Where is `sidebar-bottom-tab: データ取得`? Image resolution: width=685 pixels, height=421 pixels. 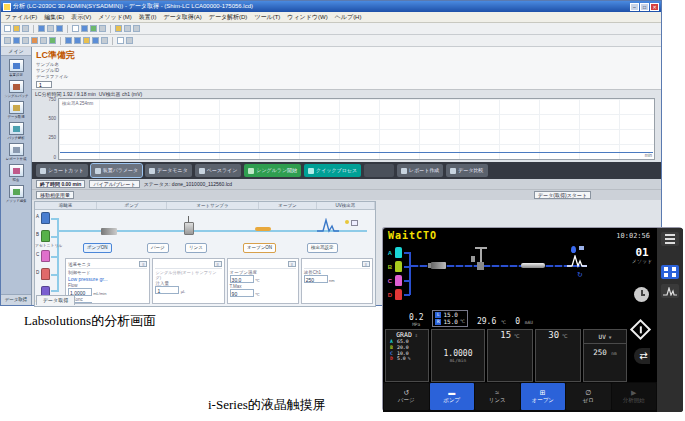 sidebar-bottom-tab: データ取得 is located at coordinates (16, 300).